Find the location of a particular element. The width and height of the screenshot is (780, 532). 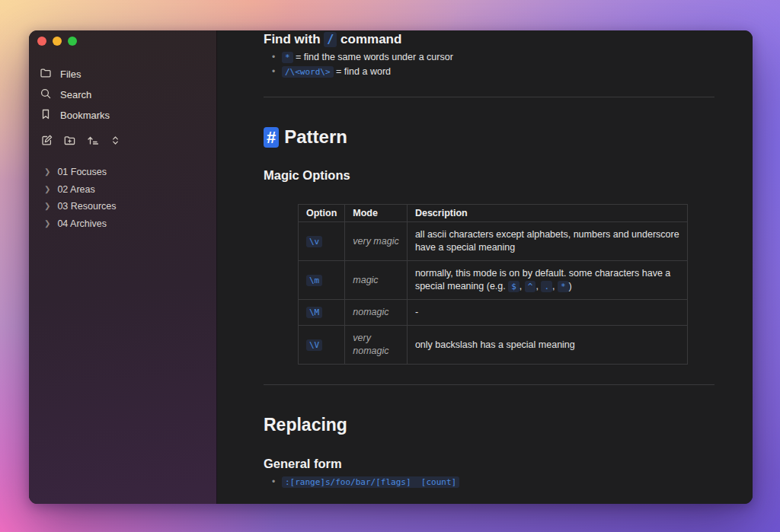

search-icon is located at coordinates (46, 94).